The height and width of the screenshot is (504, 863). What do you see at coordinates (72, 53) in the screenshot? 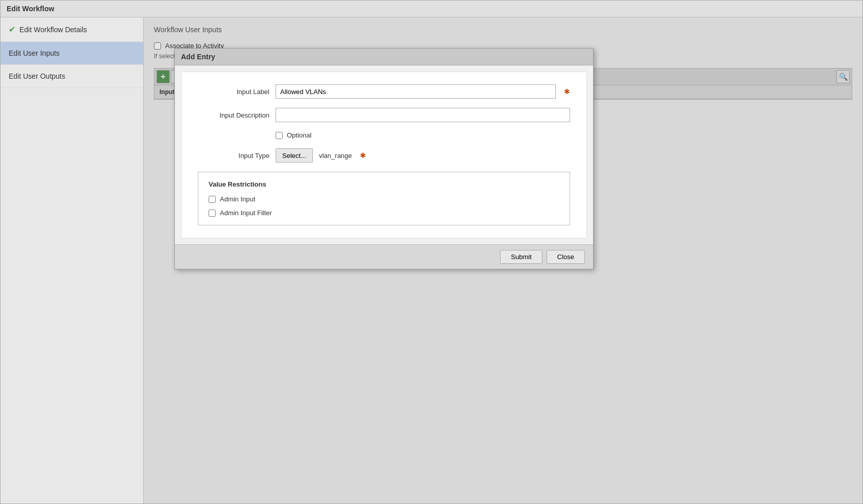
I see `sidebar-item-edit-user-inputs: Edit User Inputs` at bounding box center [72, 53].